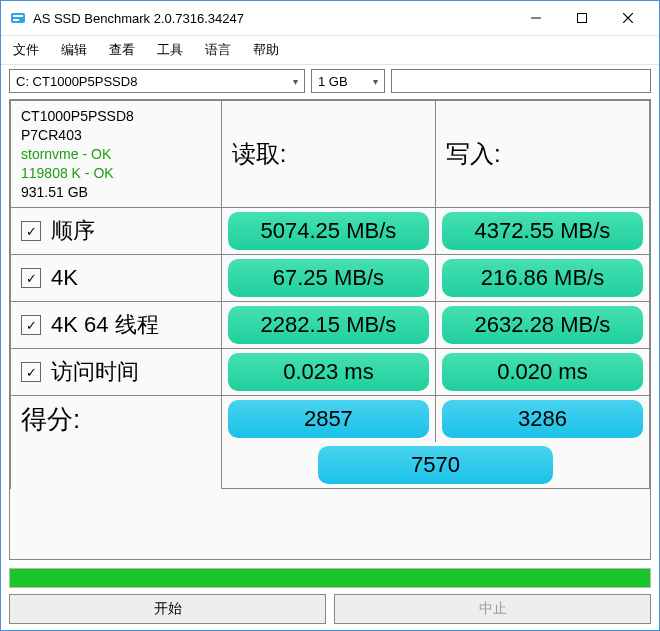 This screenshot has width=660, height=631. What do you see at coordinates (116, 231) in the screenshot?
I see `row-seq-label: ✓顺序` at bounding box center [116, 231].